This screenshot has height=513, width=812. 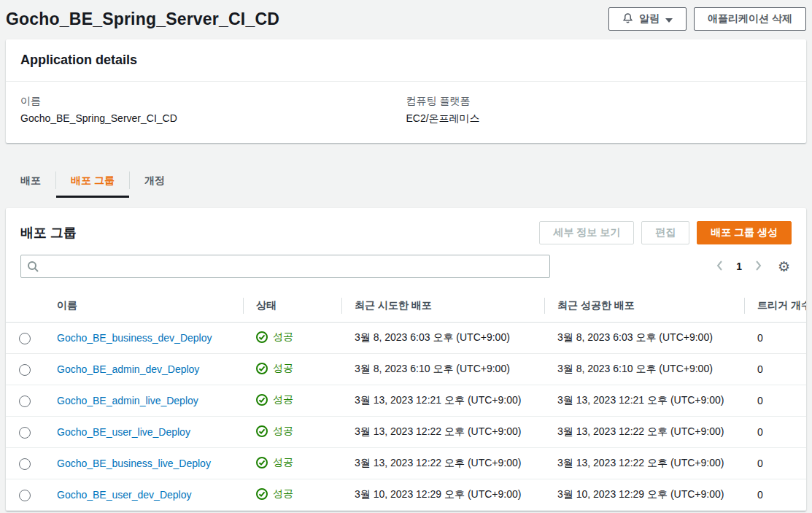 I want to click on application-details-title: Application details, so click(x=406, y=61).